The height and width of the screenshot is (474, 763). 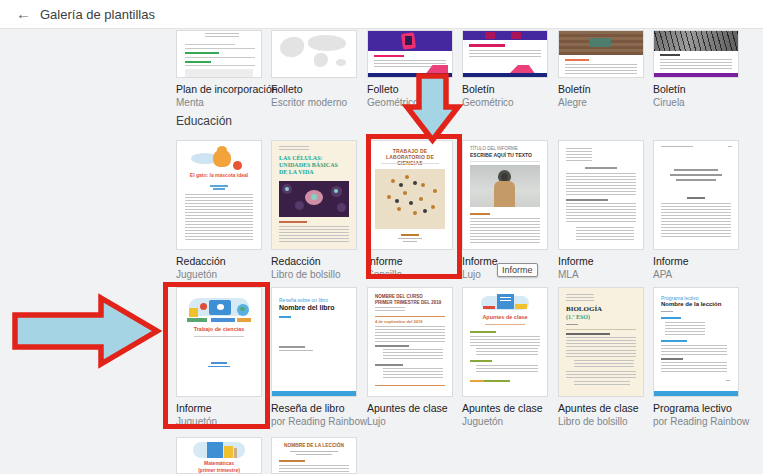 I want to click on template-card-plan-incorporacion: Plan de incorporación Menta, so click(x=219, y=69).